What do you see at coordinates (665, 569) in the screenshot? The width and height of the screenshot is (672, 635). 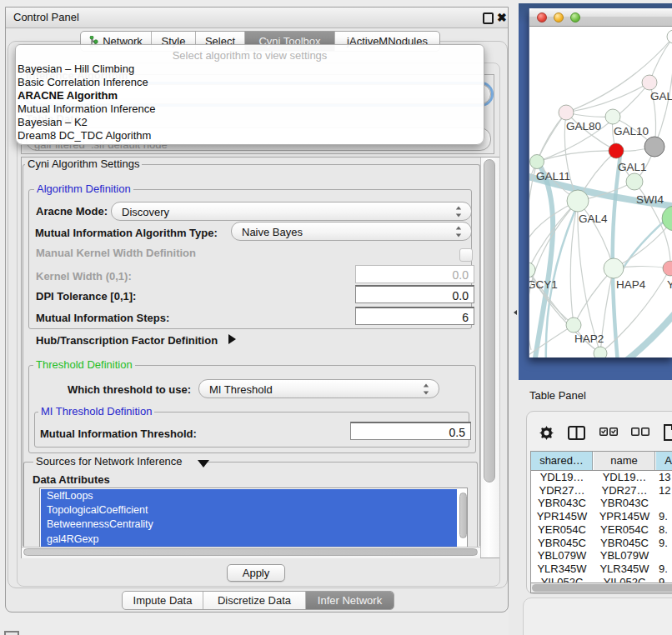 I see `table-cell: 9.` at bounding box center [665, 569].